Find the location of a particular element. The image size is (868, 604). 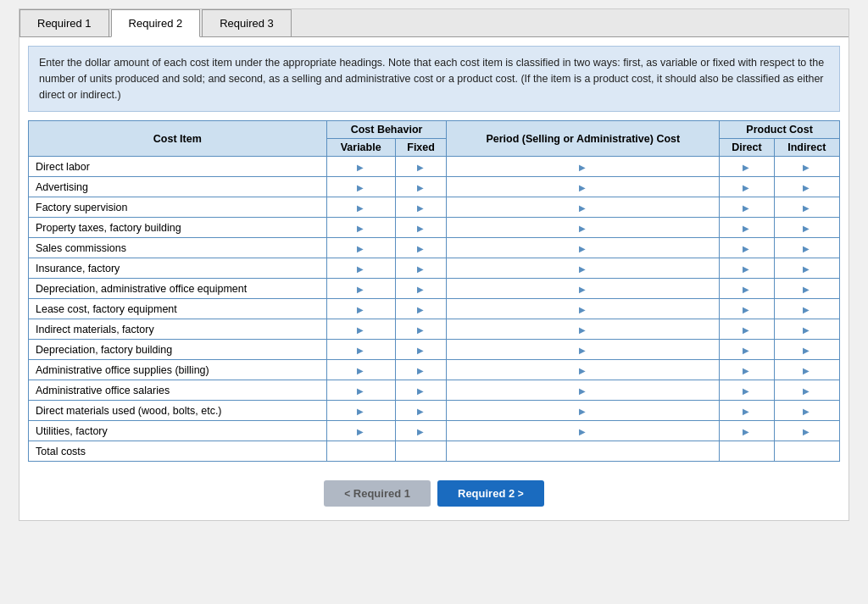

table-row: Direct labor is located at coordinates (434, 167).